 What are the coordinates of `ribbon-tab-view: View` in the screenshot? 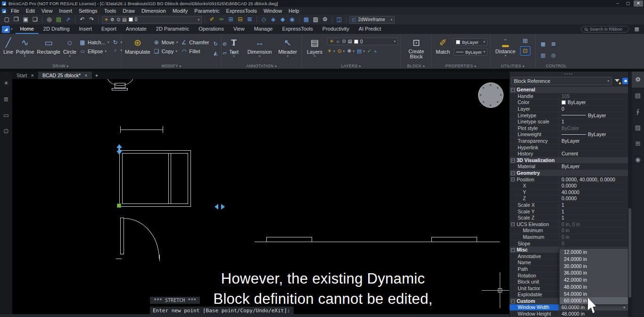 It's located at (239, 29).